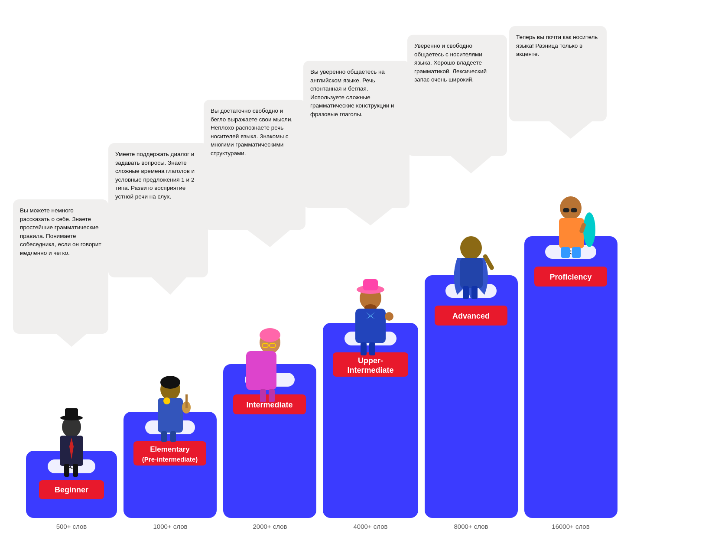 The width and height of the screenshot is (728, 560). What do you see at coordinates (574, 210) in the screenshot?
I see `char-glasses-r-c2` at bounding box center [574, 210].